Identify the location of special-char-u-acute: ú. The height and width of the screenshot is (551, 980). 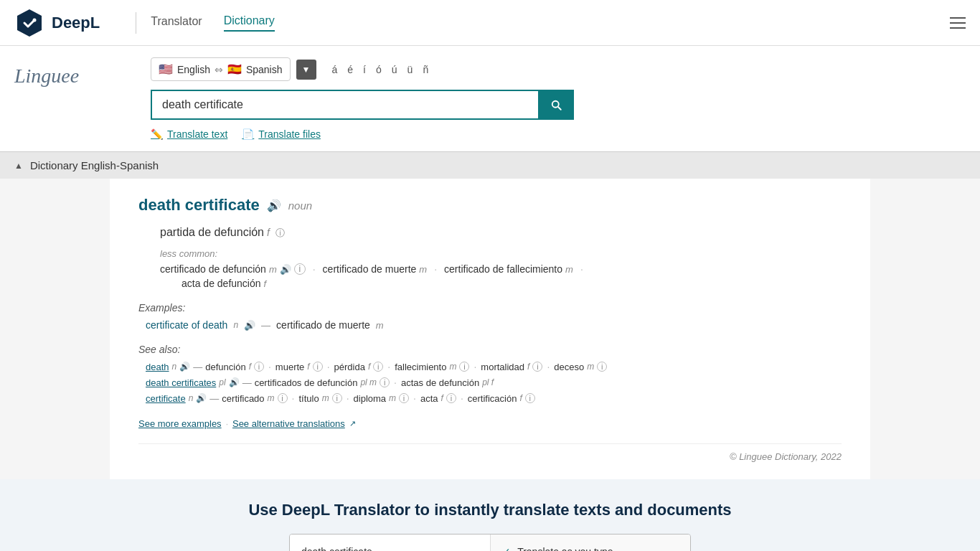
(395, 70).